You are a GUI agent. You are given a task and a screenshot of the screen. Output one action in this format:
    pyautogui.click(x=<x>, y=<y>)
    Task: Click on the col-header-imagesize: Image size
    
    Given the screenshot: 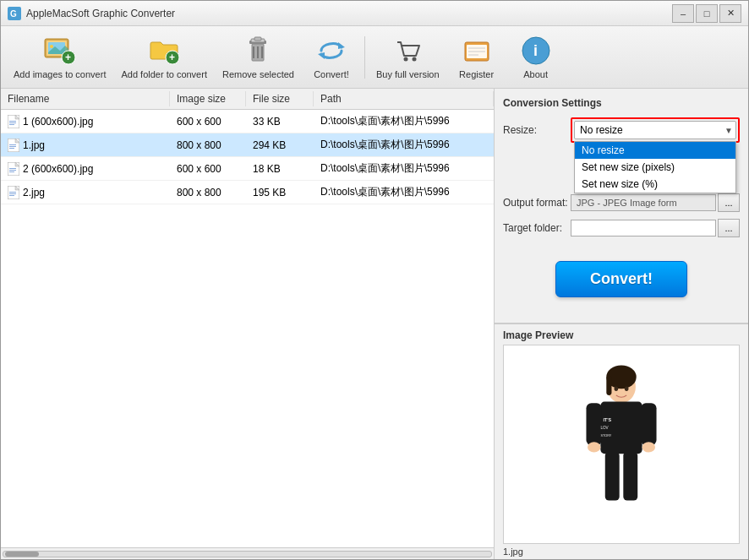 What is the action you would take?
    pyautogui.click(x=208, y=99)
    